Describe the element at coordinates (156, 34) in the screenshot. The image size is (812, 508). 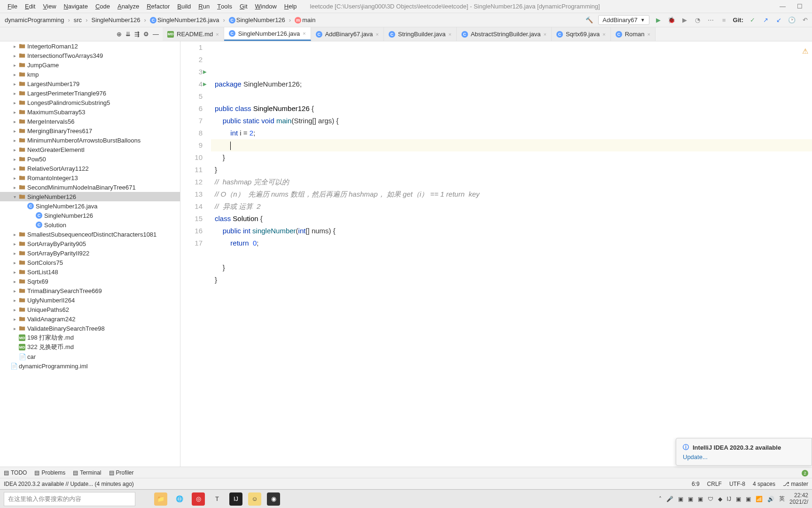
I see `hide-icon: —` at that location.